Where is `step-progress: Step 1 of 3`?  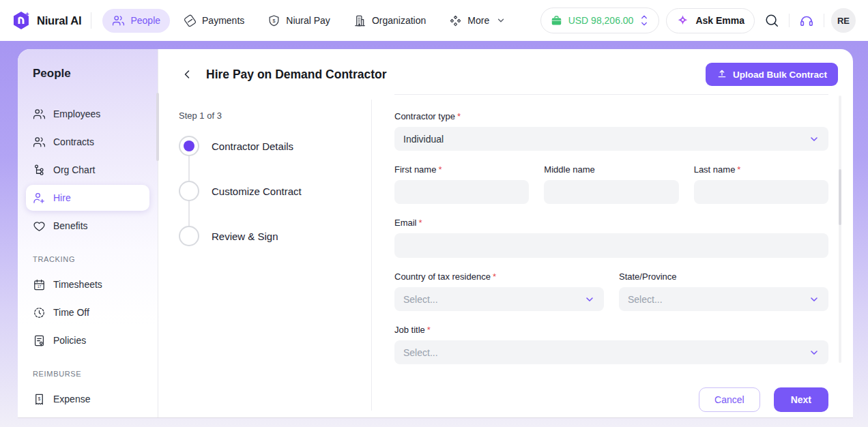 step-progress: Step 1 of 3 is located at coordinates (275, 116).